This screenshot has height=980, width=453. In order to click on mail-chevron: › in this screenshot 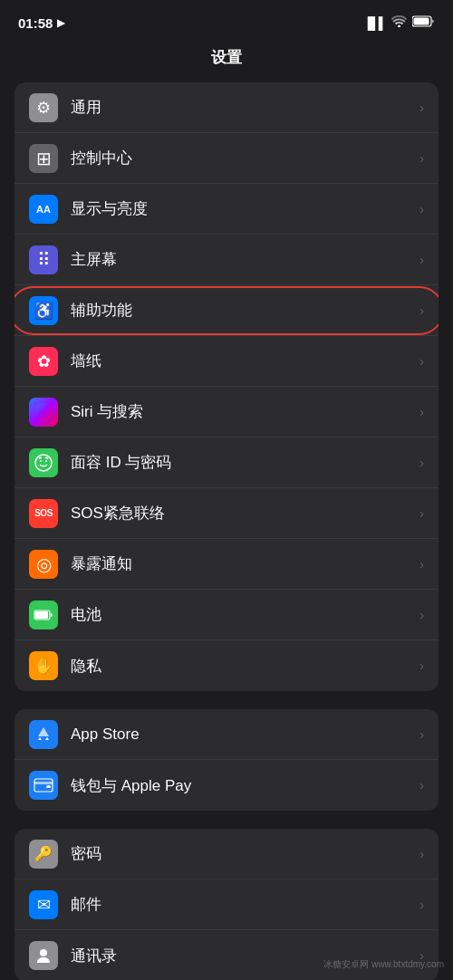, I will do `click(422, 905)`.